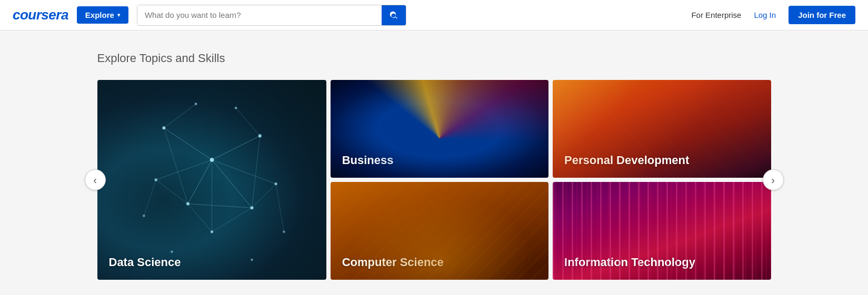 This screenshot has height=295, width=868. Describe the element at coordinates (773, 15) in the screenshot. I see `header-nav: For Enterprise Log In Join for Free` at that location.